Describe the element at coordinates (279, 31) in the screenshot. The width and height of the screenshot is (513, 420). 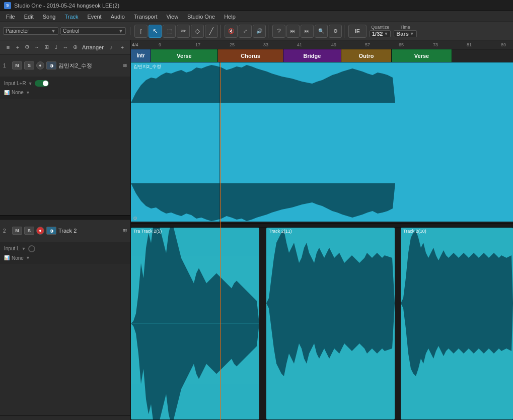
I see `help-btn: ?` at that location.